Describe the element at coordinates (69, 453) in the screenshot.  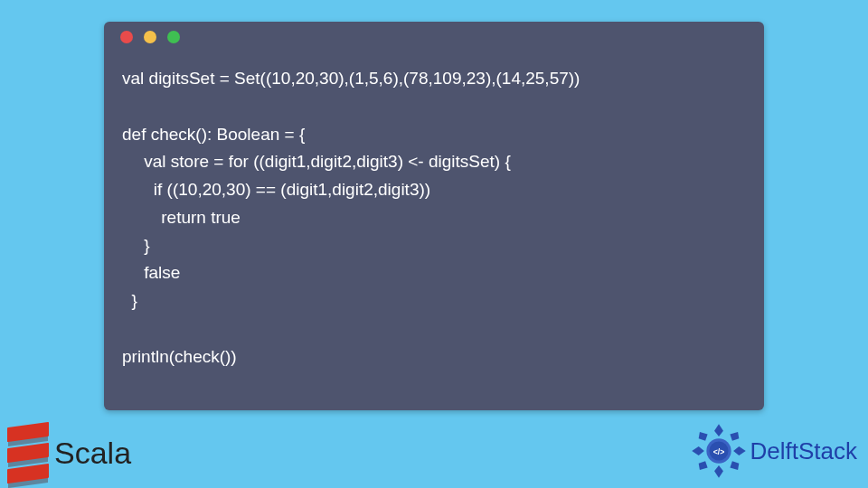
I see `scala-logo: Scala` at that location.